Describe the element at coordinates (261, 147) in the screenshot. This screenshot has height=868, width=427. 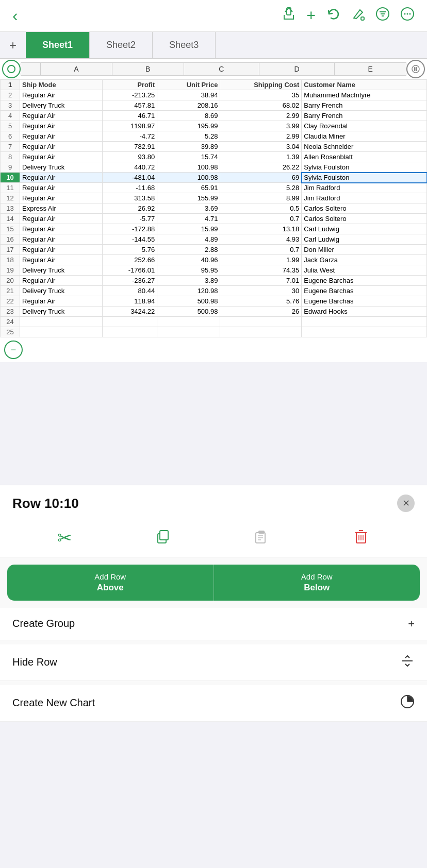
I see `cell: 3.04` at that location.